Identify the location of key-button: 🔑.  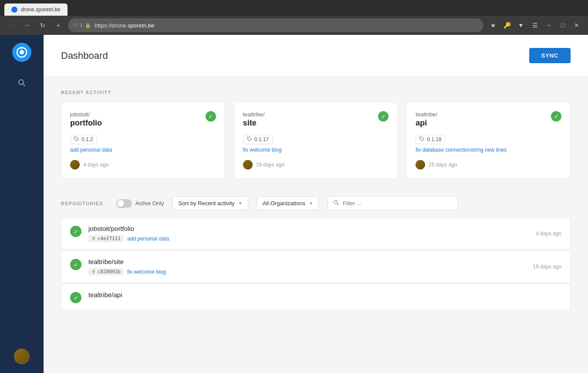
(507, 25).